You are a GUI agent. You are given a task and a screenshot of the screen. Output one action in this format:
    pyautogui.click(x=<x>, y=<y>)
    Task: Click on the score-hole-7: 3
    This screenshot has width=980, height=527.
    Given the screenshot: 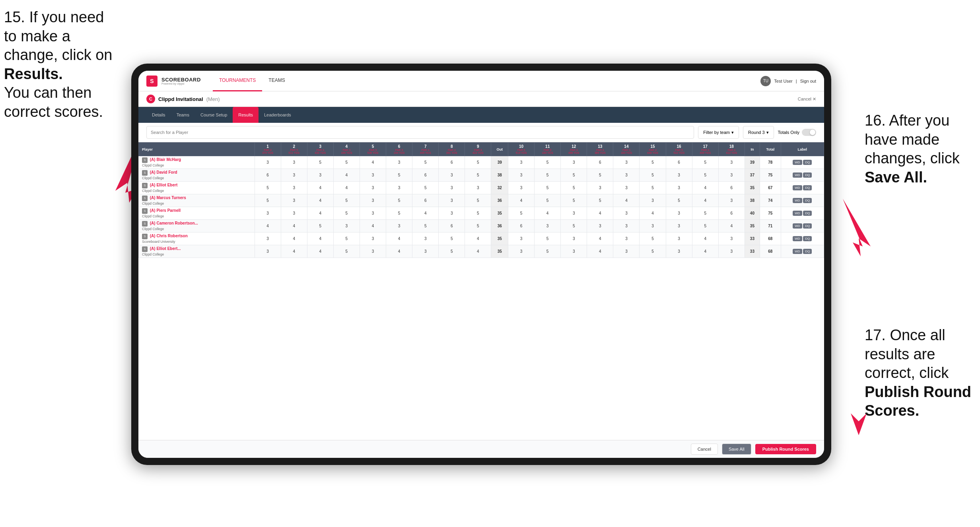 What is the action you would take?
    pyautogui.click(x=426, y=252)
    